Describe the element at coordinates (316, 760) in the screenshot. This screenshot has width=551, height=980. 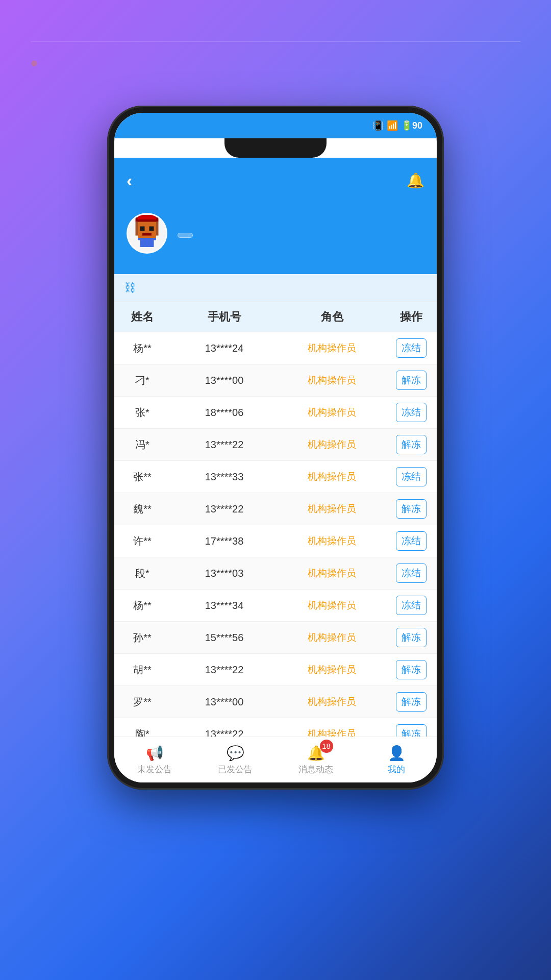
I see `nav-item-2: 🔔 18 消息动态` at that location.